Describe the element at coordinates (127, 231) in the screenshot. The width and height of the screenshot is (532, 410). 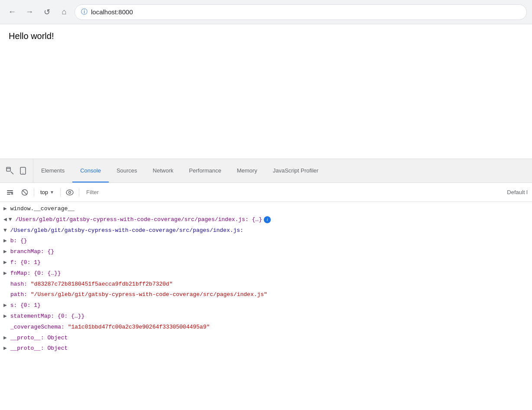
I see `sub-path: /Users/gleb/git/gatsby-cypress-with-code…` at that location.